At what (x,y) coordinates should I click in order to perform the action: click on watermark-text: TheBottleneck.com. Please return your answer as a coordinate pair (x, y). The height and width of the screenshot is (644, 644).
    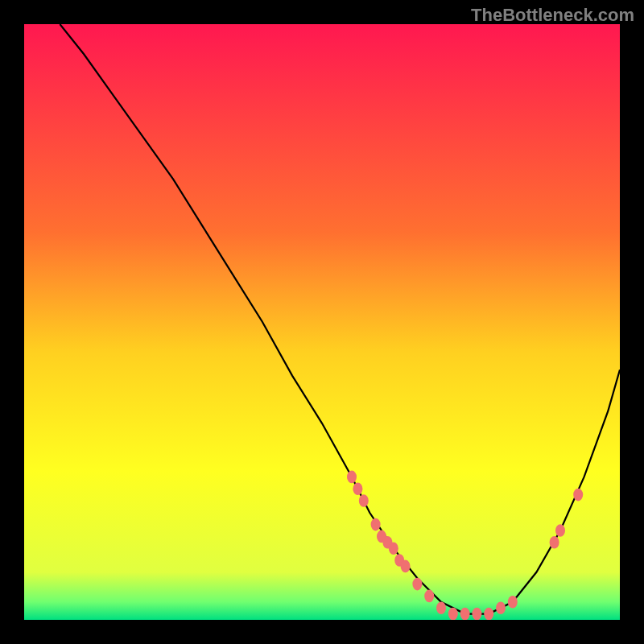
    Looking at the image, I should click on (552, 15).